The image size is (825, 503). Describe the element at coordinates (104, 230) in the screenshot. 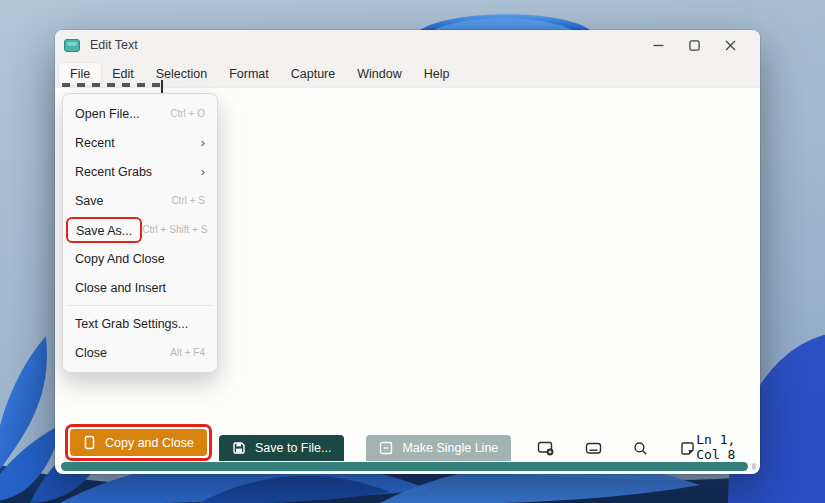

I see `red-annotation-box: Save As...` at that location.